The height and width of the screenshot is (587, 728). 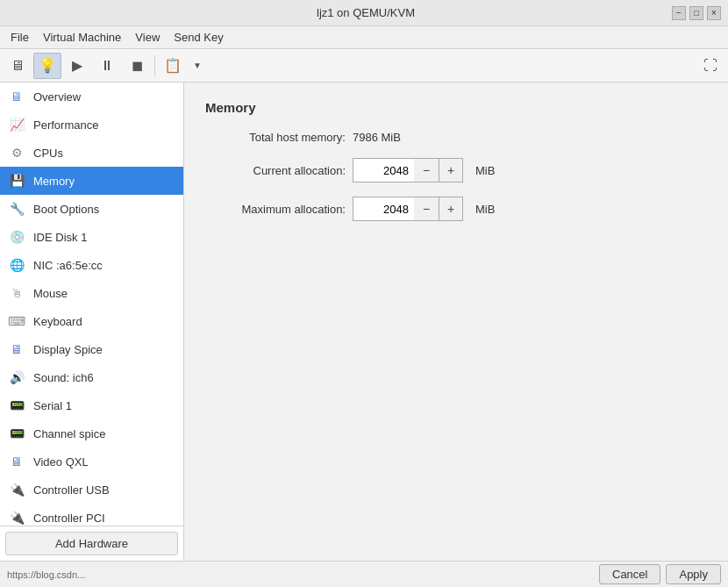 What do you see at coordinates (68, 265) in the screenshot?
I see `sidebar-label-nic: NIC :a6:5e:cc` at bounding box center [68, 265].